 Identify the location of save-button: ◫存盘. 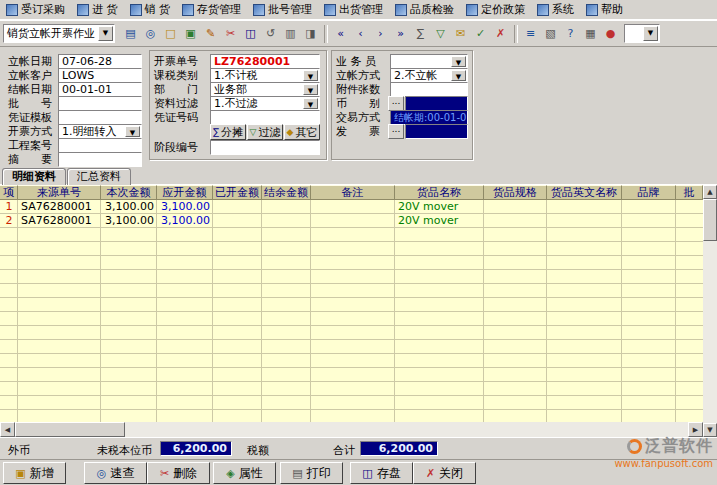
(382, 473).